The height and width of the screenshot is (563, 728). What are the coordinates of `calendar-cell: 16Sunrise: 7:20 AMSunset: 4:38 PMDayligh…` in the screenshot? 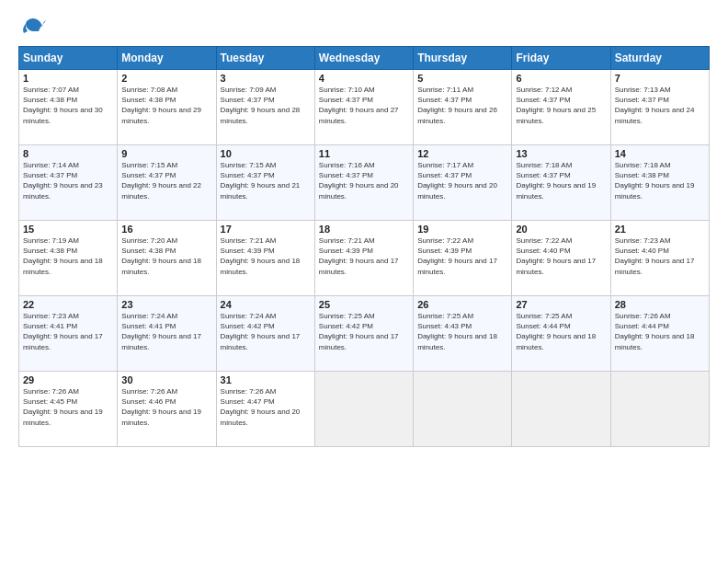 It's located at (167, 259).